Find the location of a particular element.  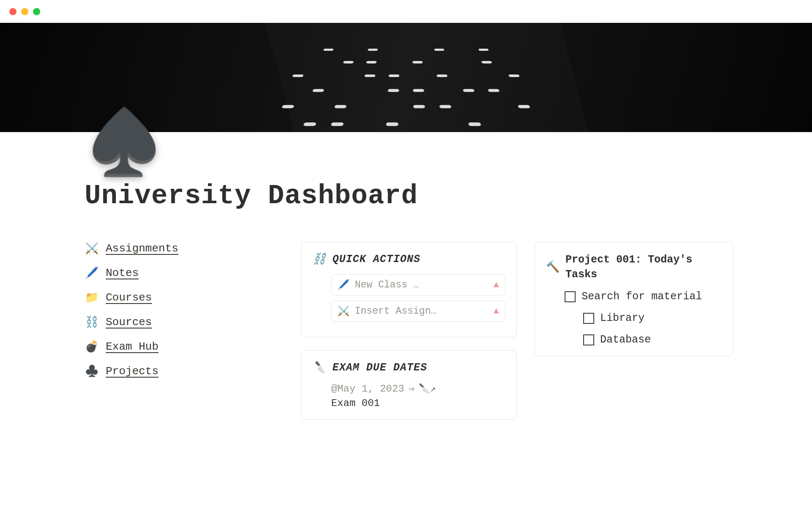

quick-actions-card: ⛓️ QUICK ACTIONS 🖊️ New Class … ▲ ⚔️ Ins… is located at coordinates (409, 290).